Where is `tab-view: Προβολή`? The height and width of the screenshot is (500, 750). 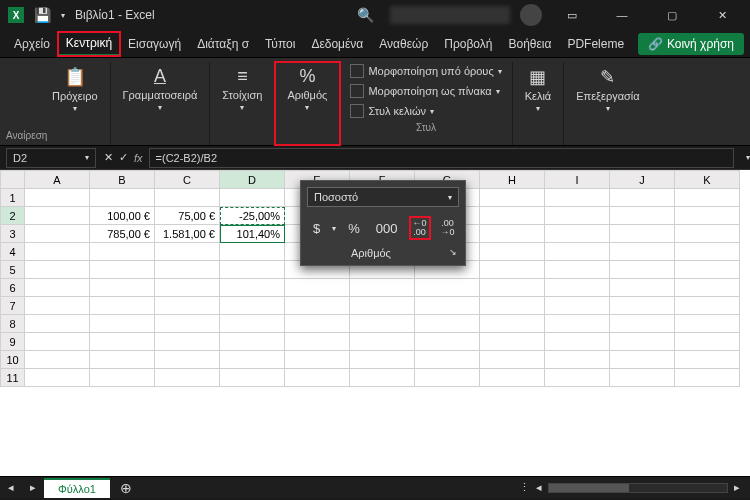 tab-view: Προβολή is located at coordinates (468, 44).